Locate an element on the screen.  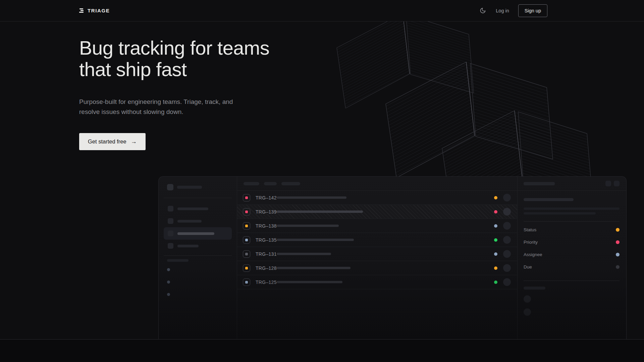
field-label: Assignee is located at coordinates (533, 255).